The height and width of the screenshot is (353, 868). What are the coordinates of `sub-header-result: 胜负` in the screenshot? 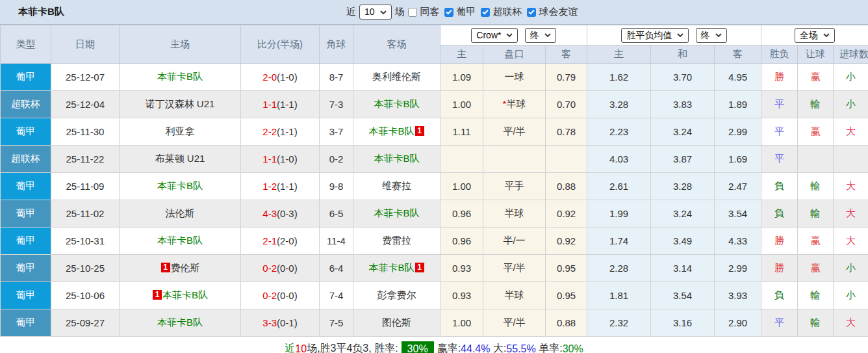 It's located at (780, 55).